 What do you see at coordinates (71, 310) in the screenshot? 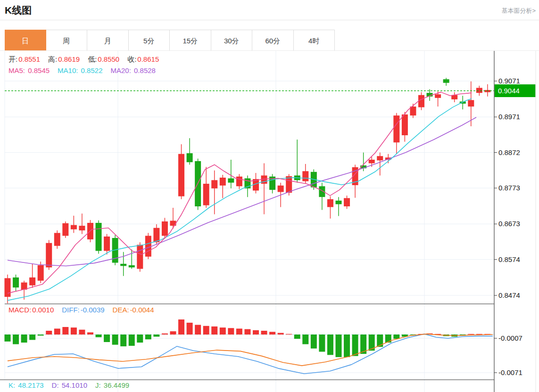
I see `diff-label: DIFF:` at bounding box center [71, 310].